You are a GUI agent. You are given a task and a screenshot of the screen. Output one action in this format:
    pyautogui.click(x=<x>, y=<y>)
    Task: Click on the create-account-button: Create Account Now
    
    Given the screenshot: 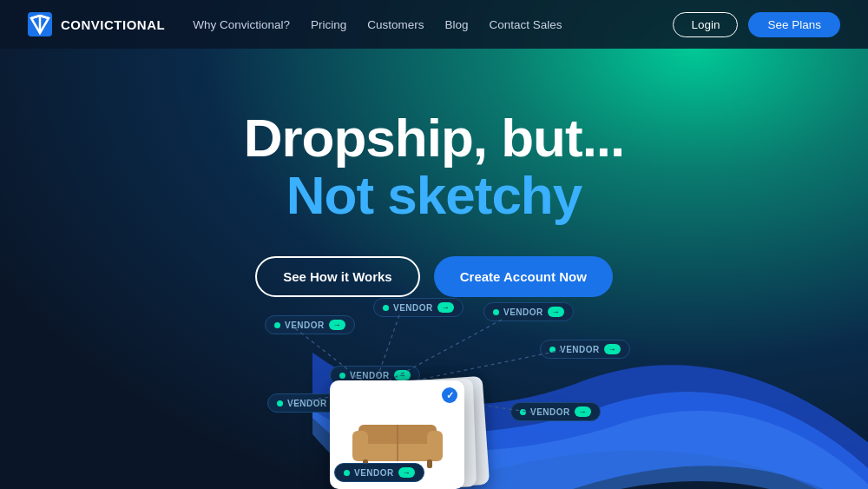 What is the action you would take?
    pyautogui.click(x=523, y=276)
    